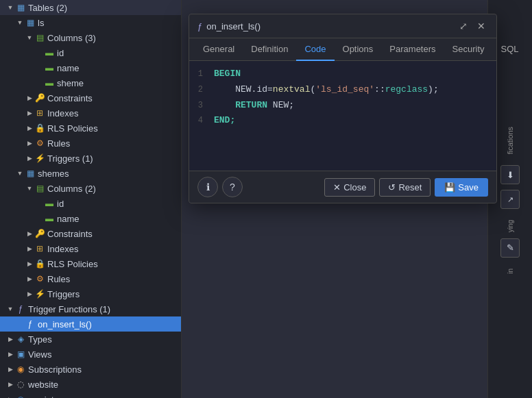 This screenshot has width=532, height=398. I want to click on tab-sql: SQL, so click(510, 49).